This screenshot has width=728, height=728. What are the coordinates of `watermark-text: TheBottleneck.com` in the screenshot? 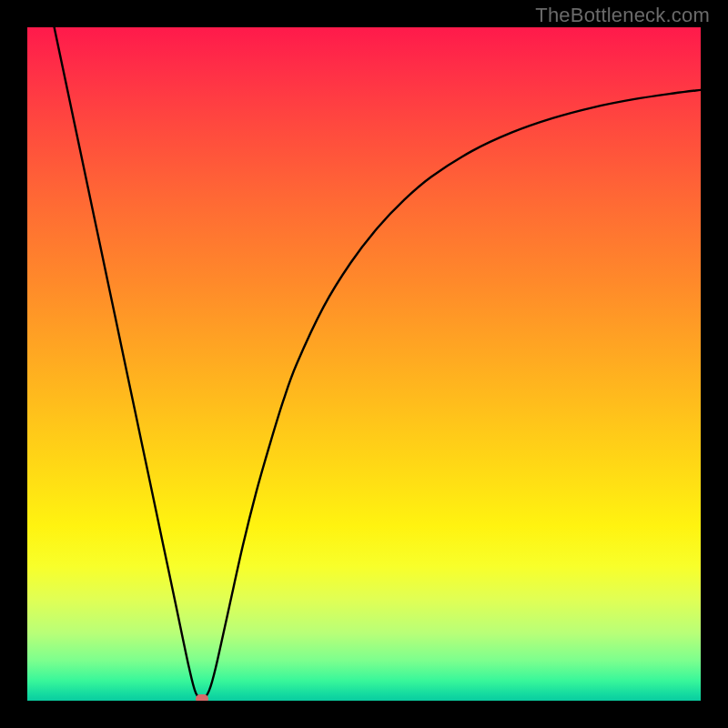 It's located at (622, 15).